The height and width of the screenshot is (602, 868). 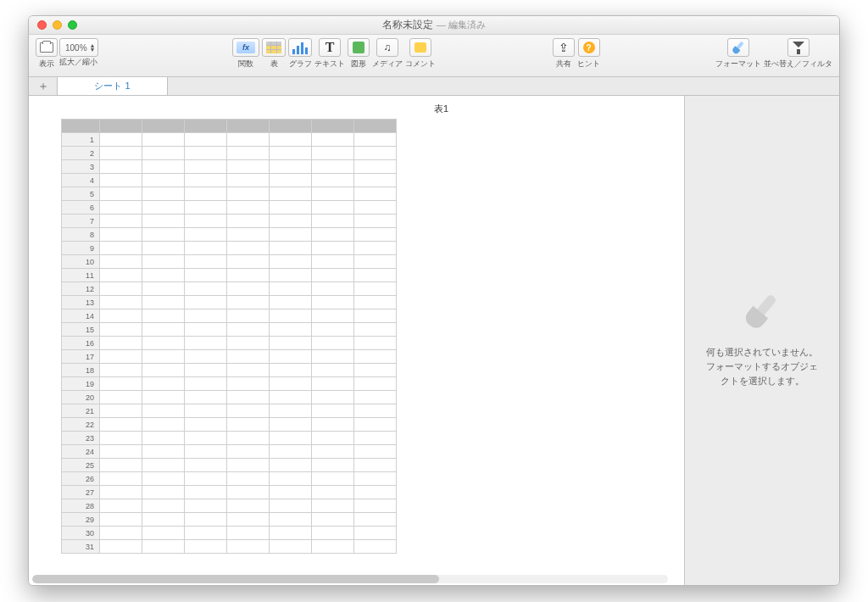 I want to click on row-number: 12, so click(x=81, y=289).